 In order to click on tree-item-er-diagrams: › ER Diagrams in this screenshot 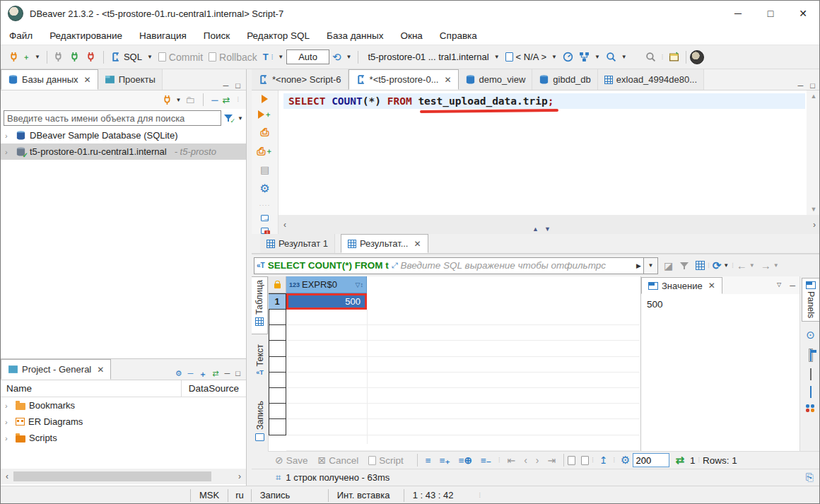, I will do `click(123, 421)`.